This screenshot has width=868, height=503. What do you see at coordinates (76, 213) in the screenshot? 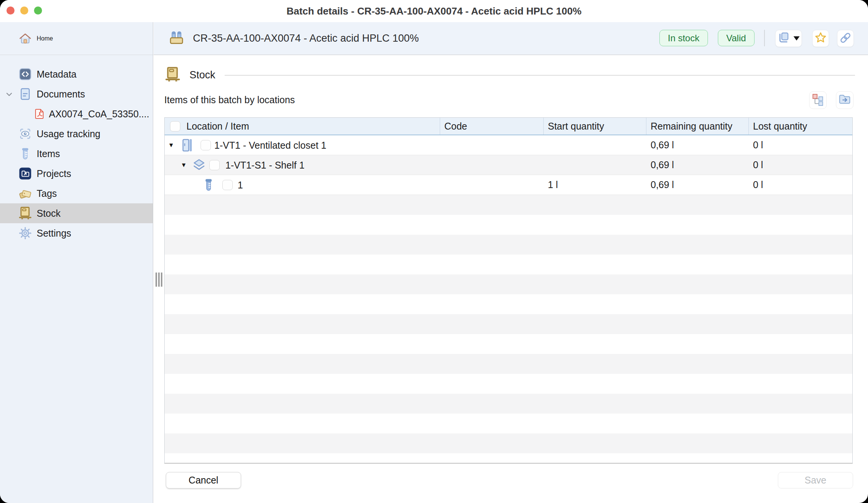
I see `sidebar-item-stock: Stock` at bounding box center [76, 213].